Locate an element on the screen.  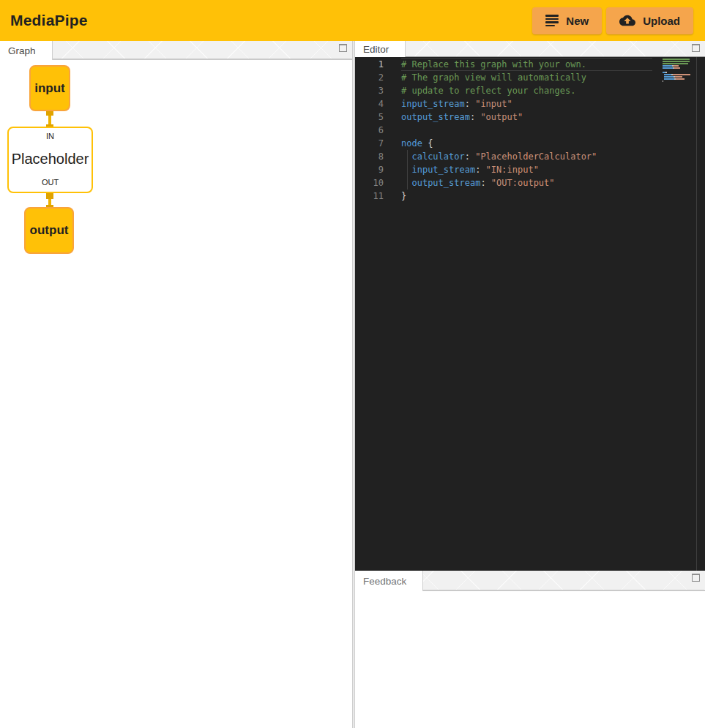
header-buttons: New Upload is located at coordinates (613, 20).